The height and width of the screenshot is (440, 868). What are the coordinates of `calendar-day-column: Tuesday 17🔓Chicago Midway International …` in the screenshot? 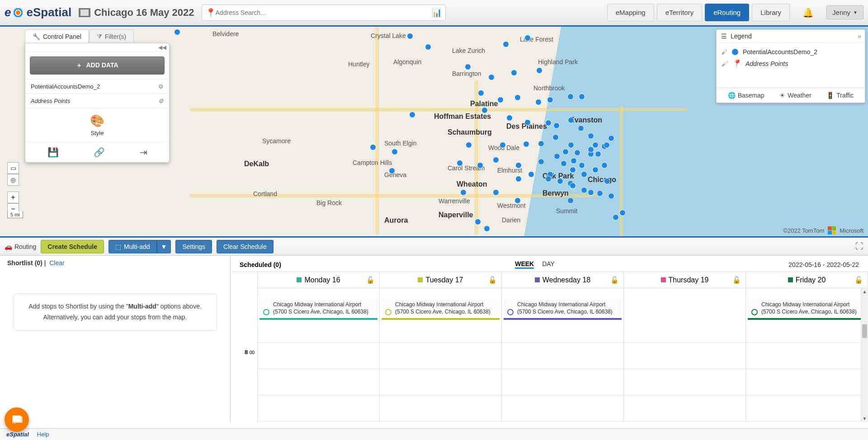 It's located at (441, 347).